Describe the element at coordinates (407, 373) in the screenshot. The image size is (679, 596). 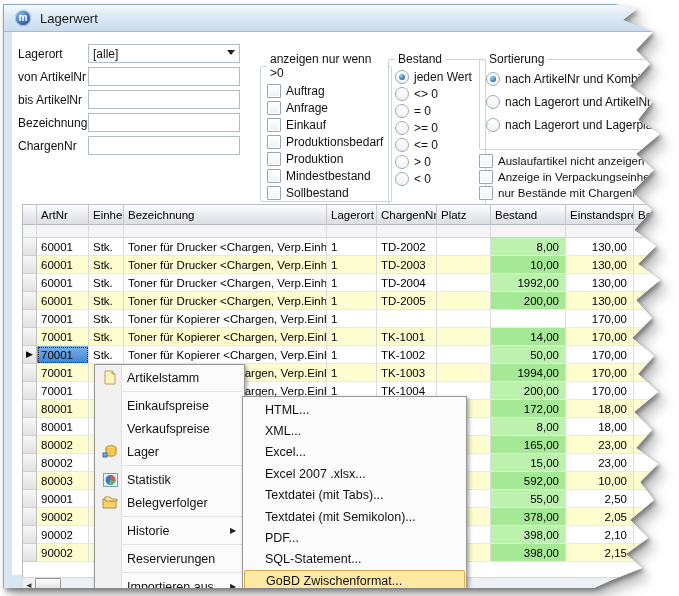
I see `cell-chargennr: TK-1003` at that location.